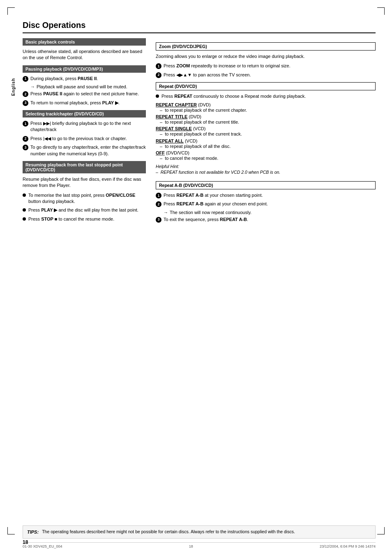  What do you see at coordinates (25, 103) in the screenshot?
I see `pausing-num-3: 3` at bounding box center [25, 103].